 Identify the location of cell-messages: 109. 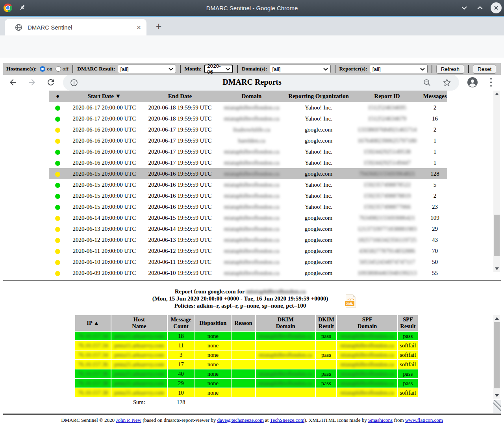
(435, 218).